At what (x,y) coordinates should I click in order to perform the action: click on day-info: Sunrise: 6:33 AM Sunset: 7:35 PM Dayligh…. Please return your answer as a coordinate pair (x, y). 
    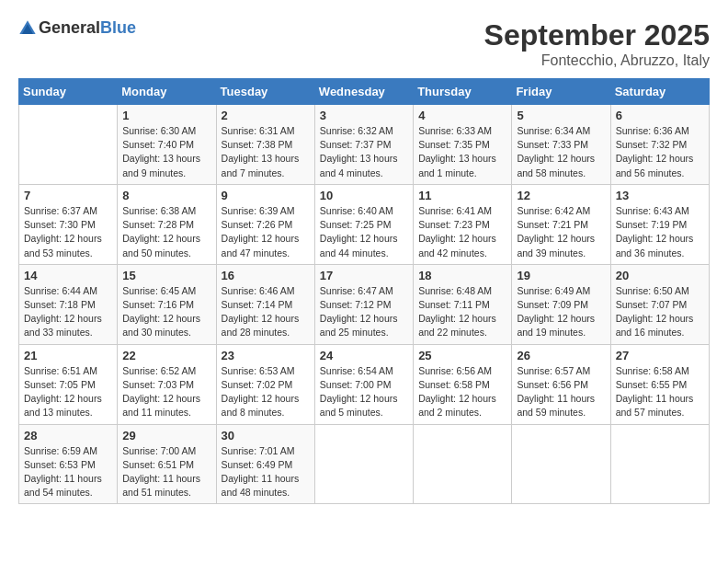
    Looking at the image, I should click on (462, 153).